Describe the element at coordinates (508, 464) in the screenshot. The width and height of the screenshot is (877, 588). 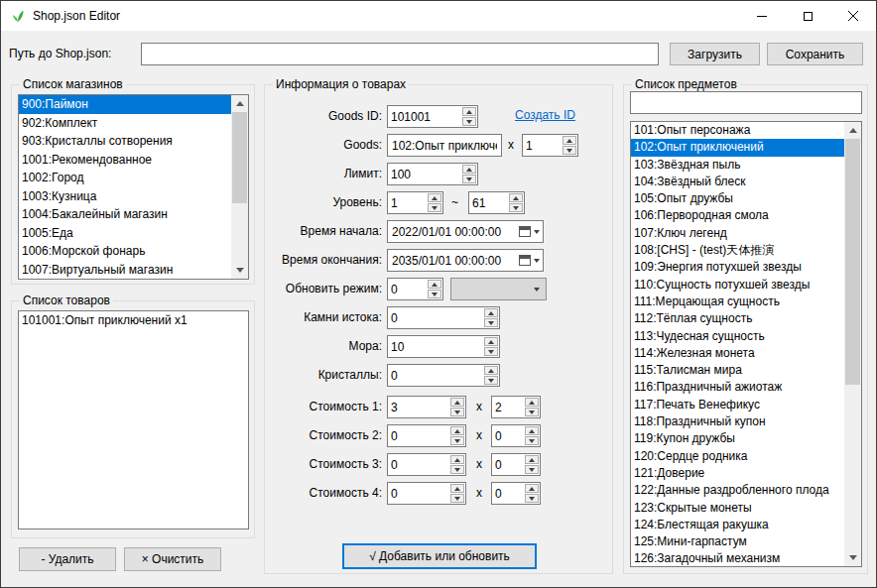
I see `cost-3-count-input` at that location.